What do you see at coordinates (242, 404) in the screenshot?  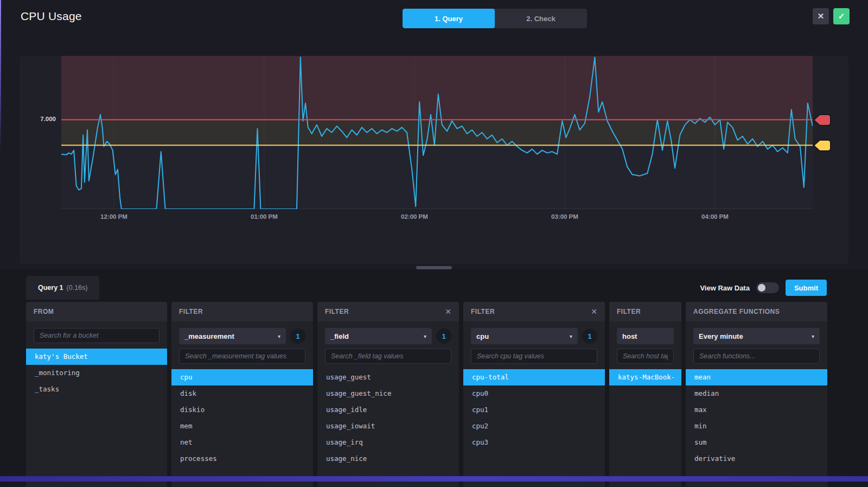 I see `column-body: _measurement▾1cpudiskdiskiomemnetprocess…` at bounding box center [242, 404].